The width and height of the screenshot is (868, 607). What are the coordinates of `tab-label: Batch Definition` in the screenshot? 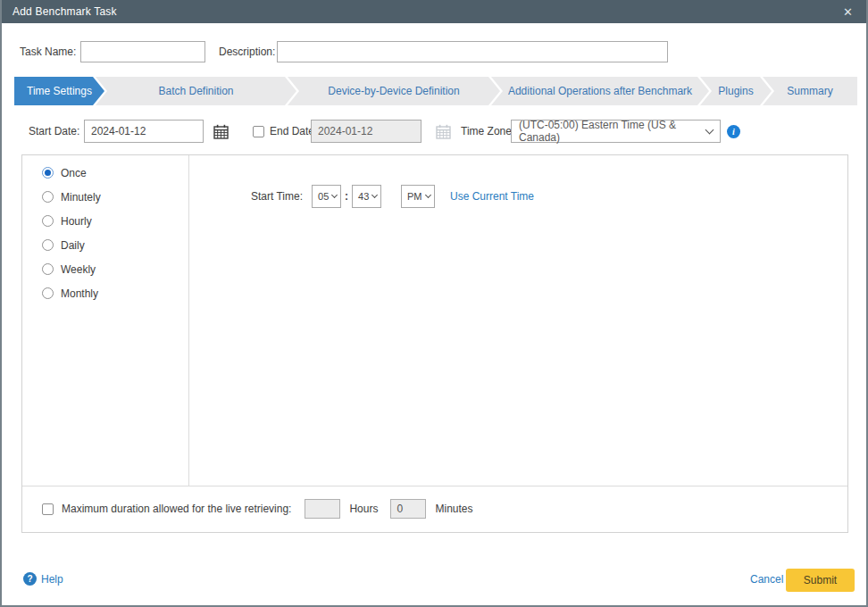 It's located at (196, 91).